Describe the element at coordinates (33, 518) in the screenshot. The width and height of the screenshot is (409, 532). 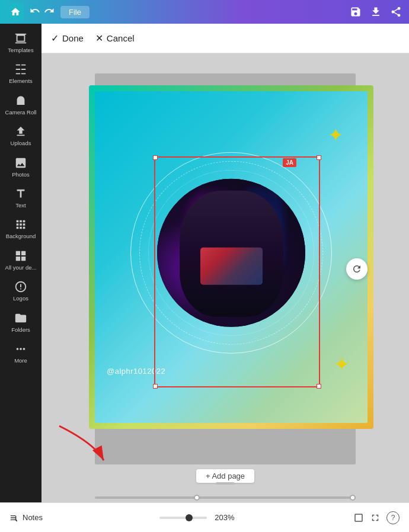
I see `notes-label: Notes` at that location.